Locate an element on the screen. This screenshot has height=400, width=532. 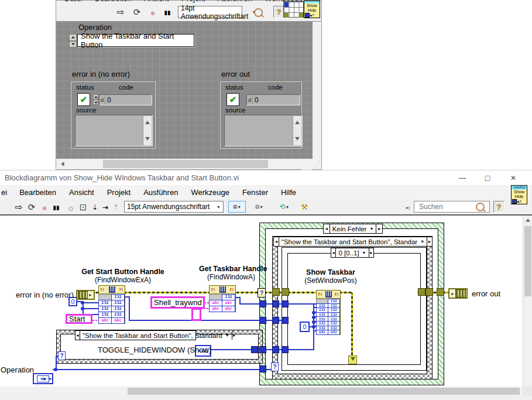
menu-fenster: Fenster is located at coordinates (255, 192).